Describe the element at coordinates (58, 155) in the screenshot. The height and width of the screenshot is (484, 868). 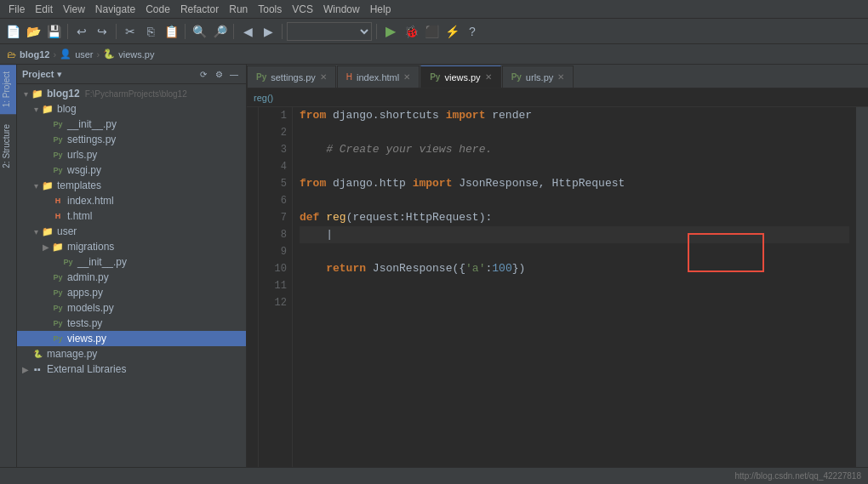
I see `file-icon-urls: Py` at that location.